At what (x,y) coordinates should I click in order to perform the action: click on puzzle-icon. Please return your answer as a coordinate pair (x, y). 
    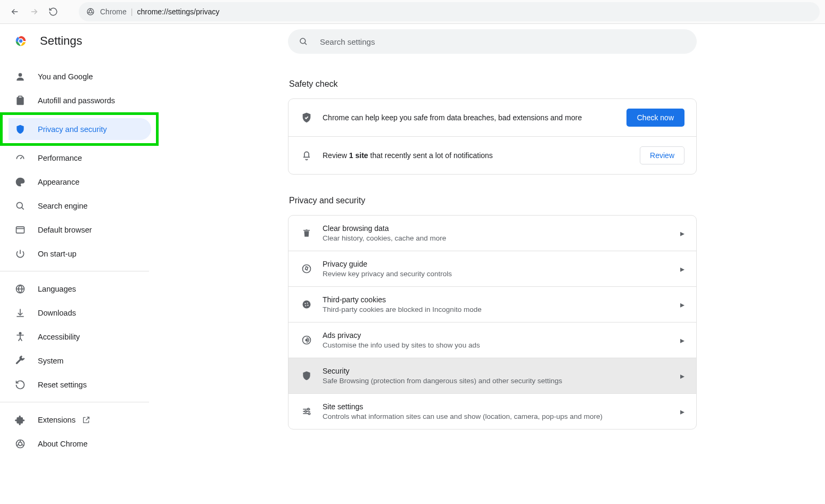
    Looking at the image, I should click on (20, 420).